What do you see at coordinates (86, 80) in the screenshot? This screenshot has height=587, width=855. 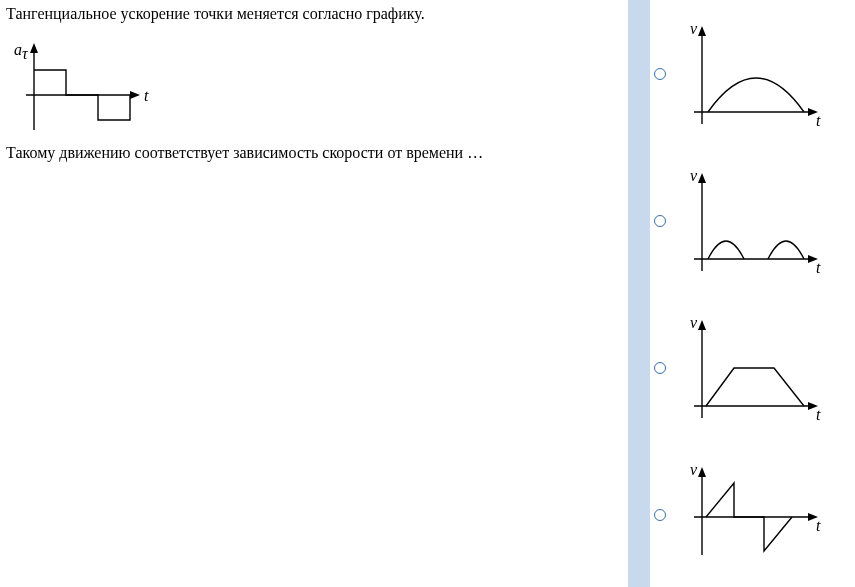 I see `question-graph: a τ t` at bounding box center [86, 80].